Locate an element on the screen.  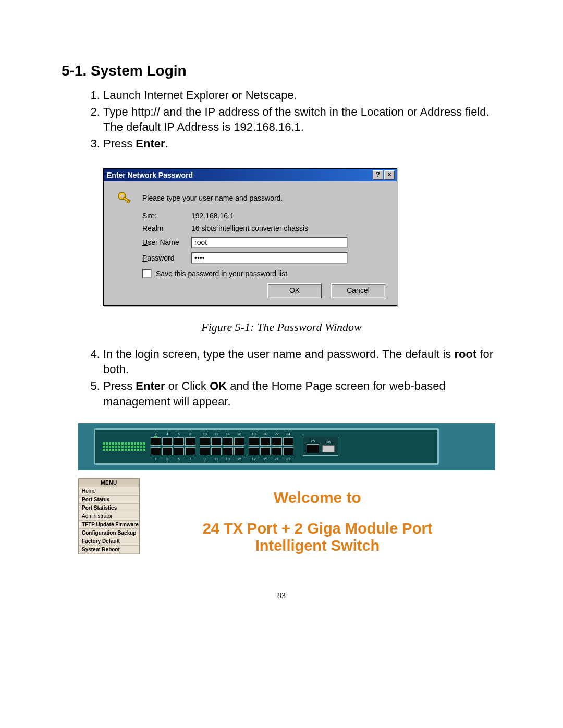
ok-button: OK is located at coordinates (295, 291).